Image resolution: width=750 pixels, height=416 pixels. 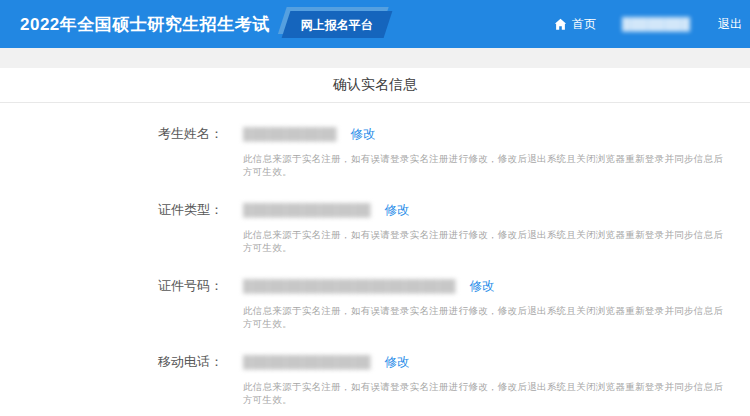 I want to click on field-value-masked: ███████████, so click(x=290, y=134).